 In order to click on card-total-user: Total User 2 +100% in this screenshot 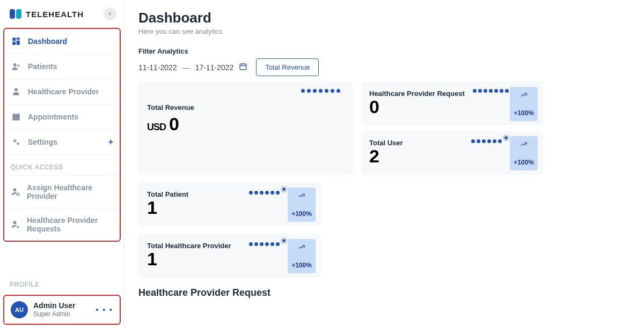, I will do `click(452, 153)`.